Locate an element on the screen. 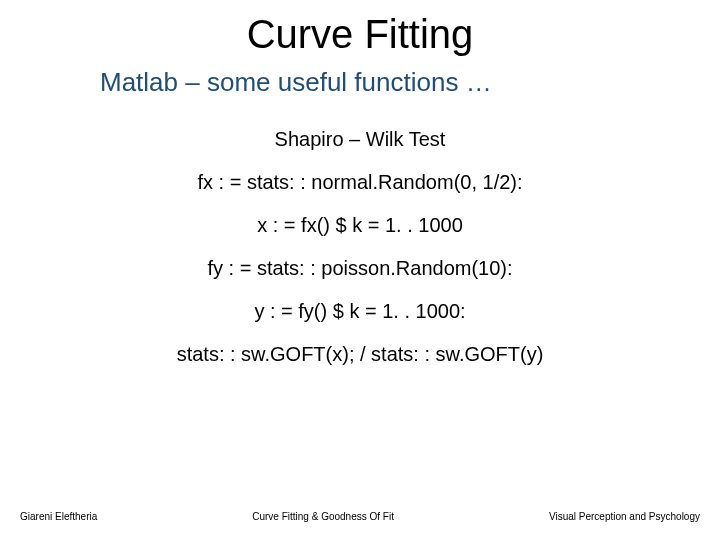  footer-author: Giareni Eleftheria is located at coordinates (58, 516).